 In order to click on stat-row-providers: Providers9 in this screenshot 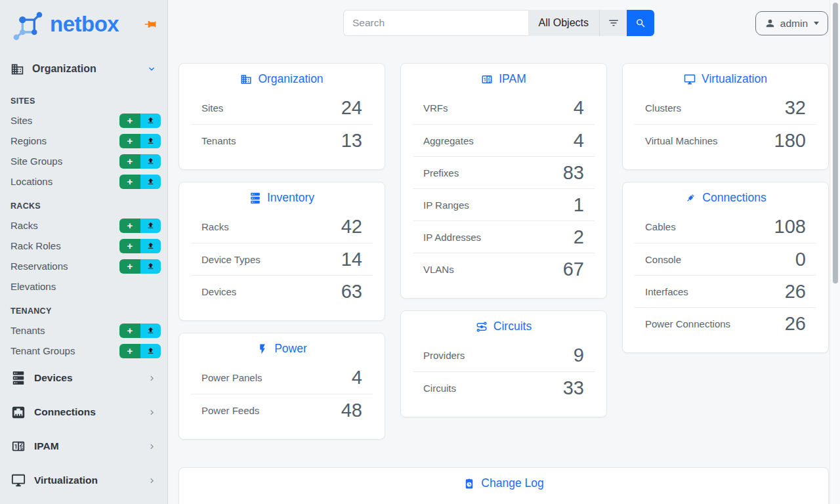, I will do `click(504, 356)`.